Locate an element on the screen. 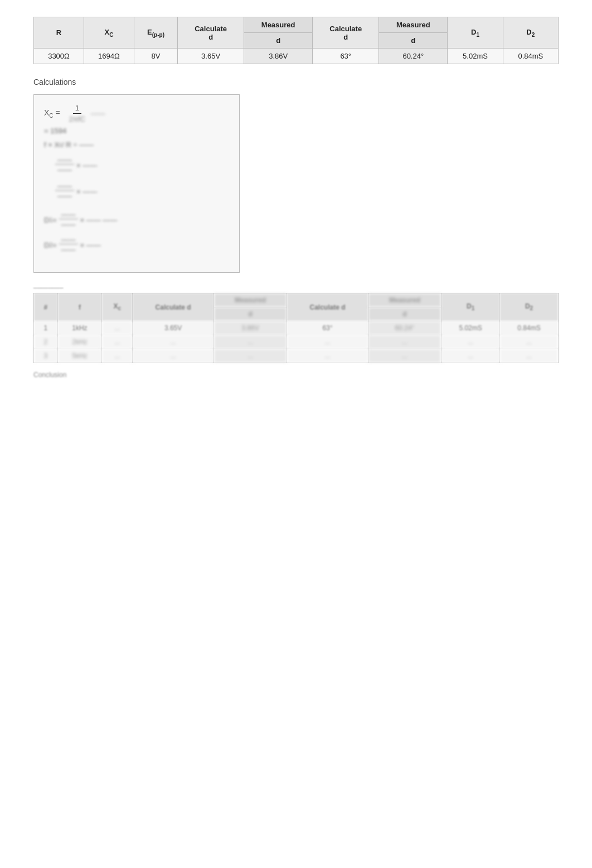 This screenshot has height=868, width=592. cell2-measd2-3: ... is located at coordinates (405, 356).